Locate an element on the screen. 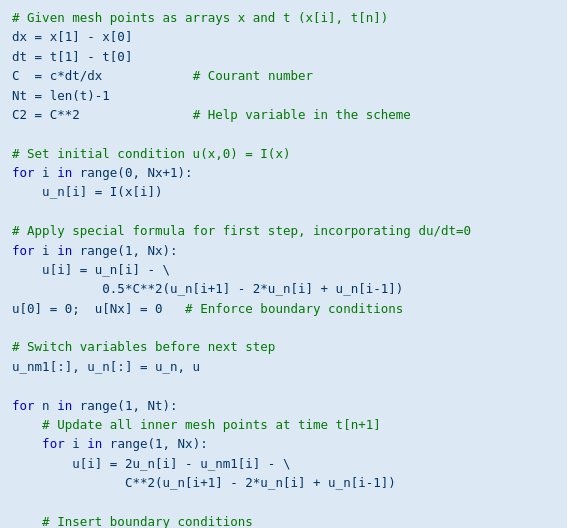 Image resolution: width=567 pixels, height=528 pixels. code-line-15: 0.5*C**2(u_n[i+1] - 2*u_n[i] + u_n[i-1]) is located at coordinates (208, 288).